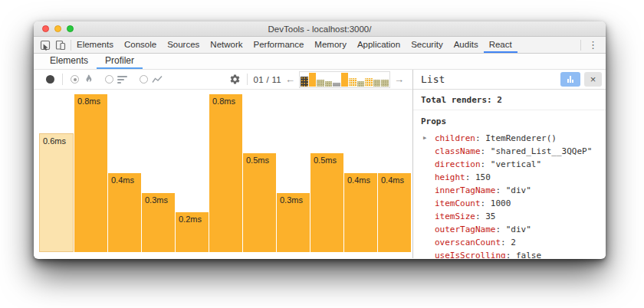  What do you see at coordinates (593, 80) in the screenshot?
I see `close-details-button: ×` at bounding box center [593, 80].